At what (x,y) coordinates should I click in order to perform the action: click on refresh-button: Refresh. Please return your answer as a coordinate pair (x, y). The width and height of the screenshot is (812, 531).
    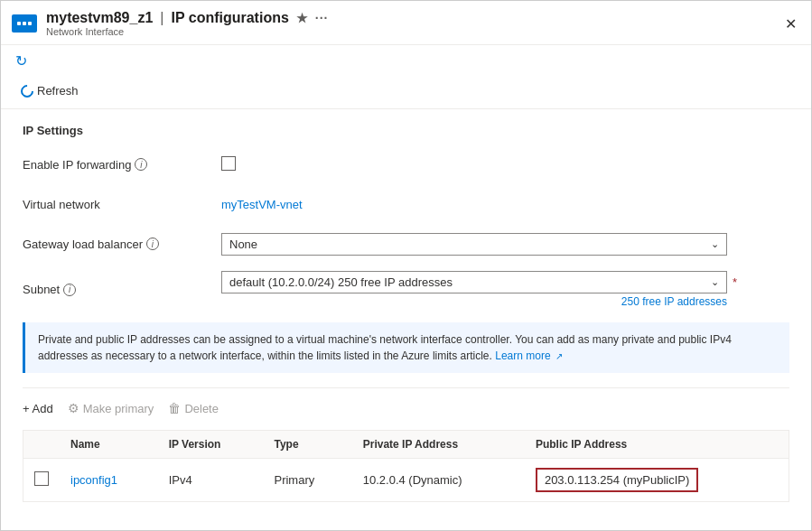
    Looking at the image, I should click on (50, 90).